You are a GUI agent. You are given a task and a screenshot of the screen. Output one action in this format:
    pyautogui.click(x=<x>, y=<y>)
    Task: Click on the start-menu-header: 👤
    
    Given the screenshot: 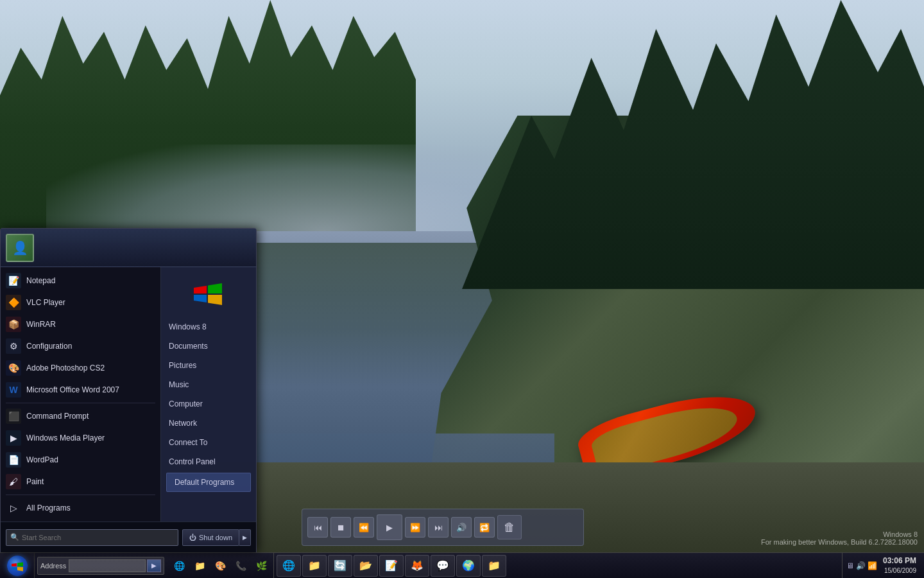 What is the action you would take?
    pyautogui.click(x=128, y=248)
    